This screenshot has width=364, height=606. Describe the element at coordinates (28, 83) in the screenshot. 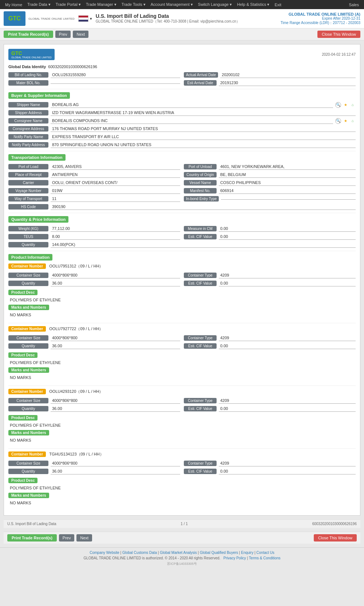

I see `master-bol-label: Mater BOL No.` at that location.